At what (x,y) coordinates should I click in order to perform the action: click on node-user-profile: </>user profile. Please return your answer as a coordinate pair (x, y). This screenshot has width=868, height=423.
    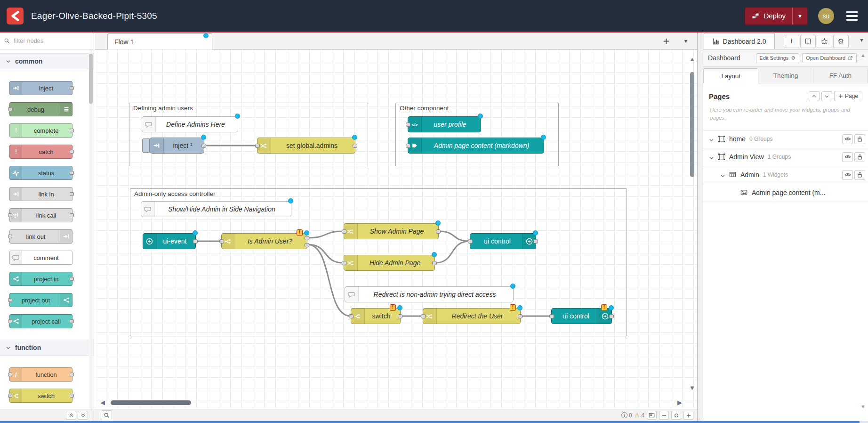
    Looking at the image, I should click on (444, 124).